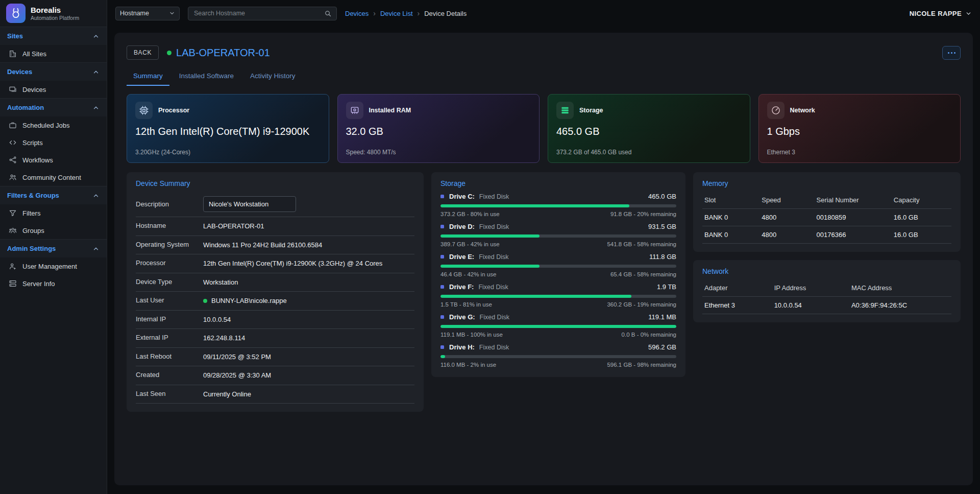  What do you see at coordinates (827, 247) in the screenshot?
I see `right-column: Memory Slot Speed Serial Number Capacity` at bounding box center [827, 247].